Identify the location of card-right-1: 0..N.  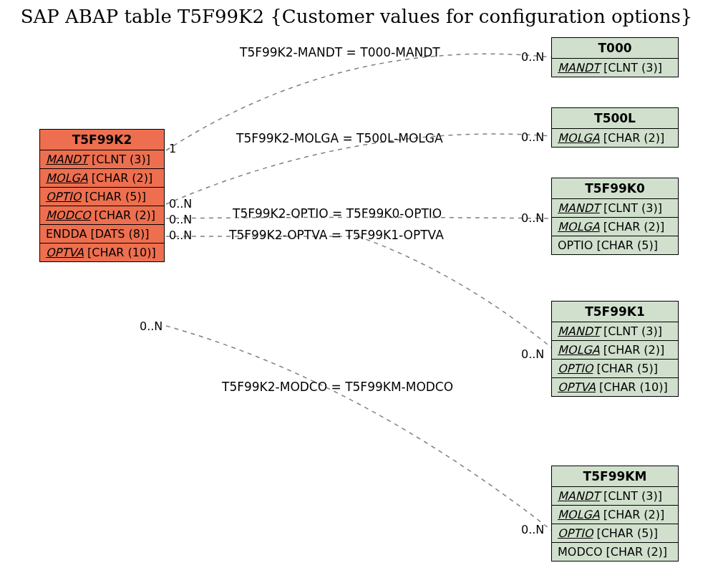
(533, 138).